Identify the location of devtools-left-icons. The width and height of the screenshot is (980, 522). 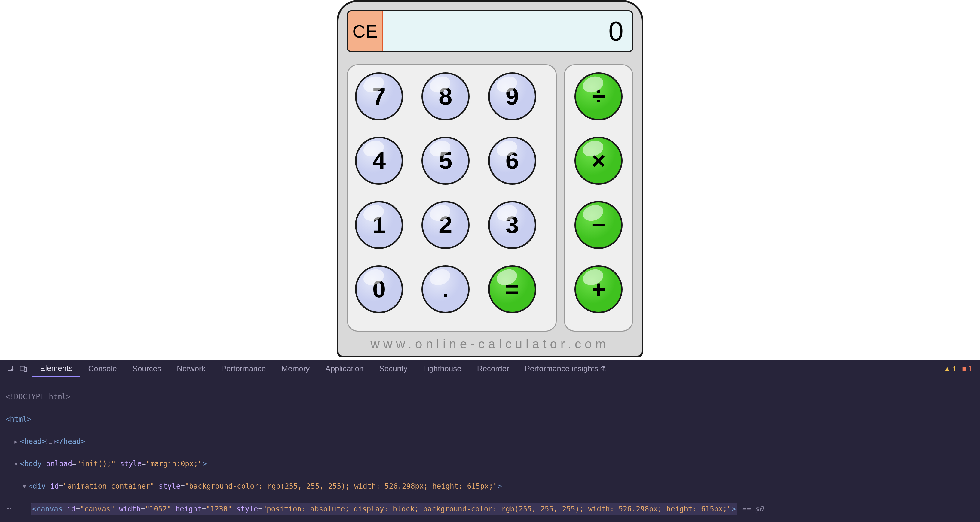
(18, 369).